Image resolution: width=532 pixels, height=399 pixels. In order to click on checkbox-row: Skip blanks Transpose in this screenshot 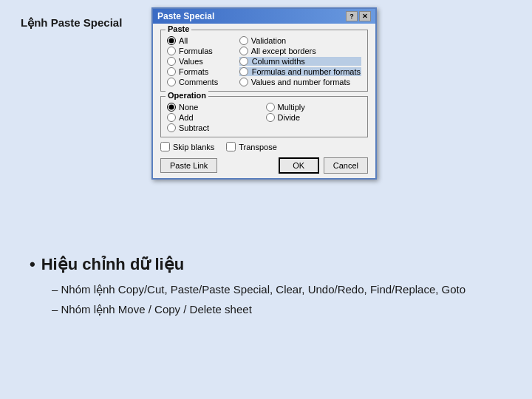, I will do `click(265, 146)`.